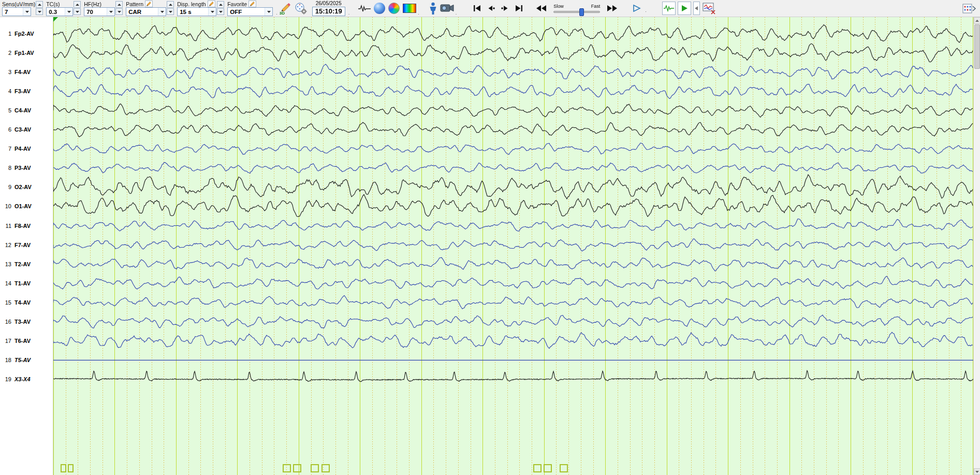  What do you see at coordinates (17, 322) in the screenshot?
I see `channel-row: 16T3-AV` at bounding box center [17, 322].